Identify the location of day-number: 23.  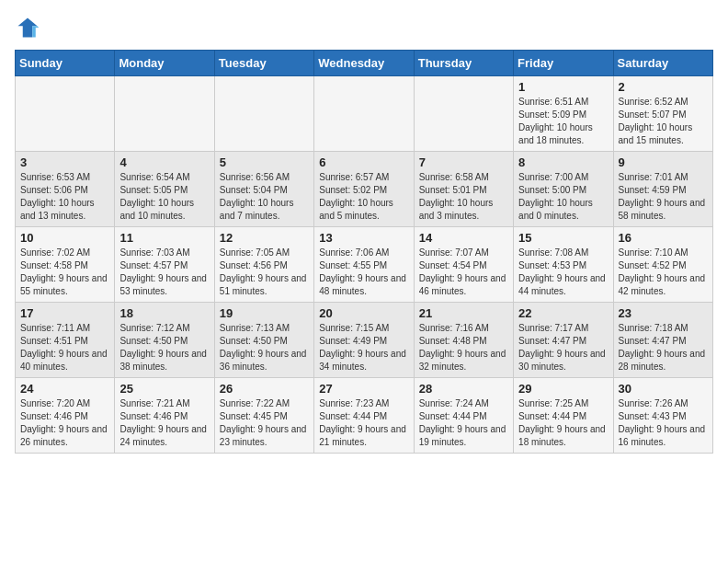
(664, 313).